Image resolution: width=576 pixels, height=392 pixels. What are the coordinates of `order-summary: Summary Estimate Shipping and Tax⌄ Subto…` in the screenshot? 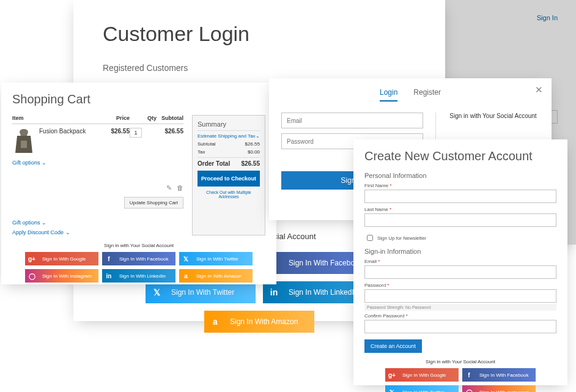 It's located at (229, 175).